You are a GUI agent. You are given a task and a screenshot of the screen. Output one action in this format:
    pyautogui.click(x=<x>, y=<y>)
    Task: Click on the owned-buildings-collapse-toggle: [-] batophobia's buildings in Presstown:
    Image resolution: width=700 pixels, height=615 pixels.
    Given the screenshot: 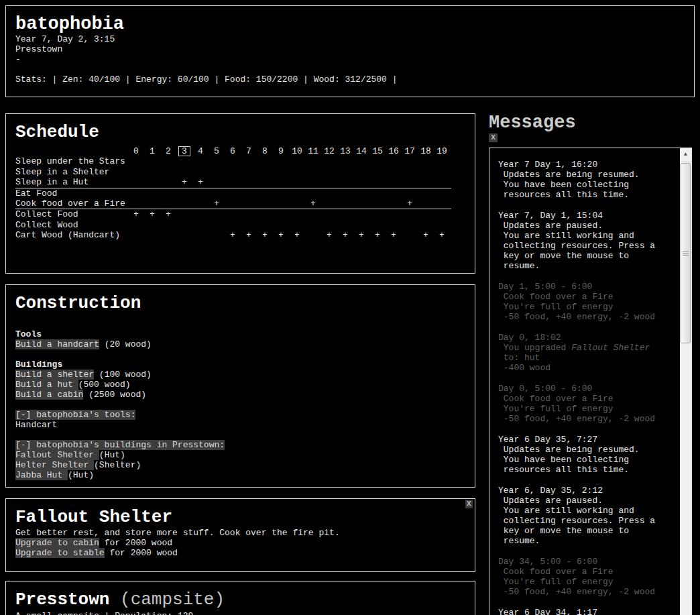 What is the action you would take?
    pyautogui.click(x=120, y=445)
    